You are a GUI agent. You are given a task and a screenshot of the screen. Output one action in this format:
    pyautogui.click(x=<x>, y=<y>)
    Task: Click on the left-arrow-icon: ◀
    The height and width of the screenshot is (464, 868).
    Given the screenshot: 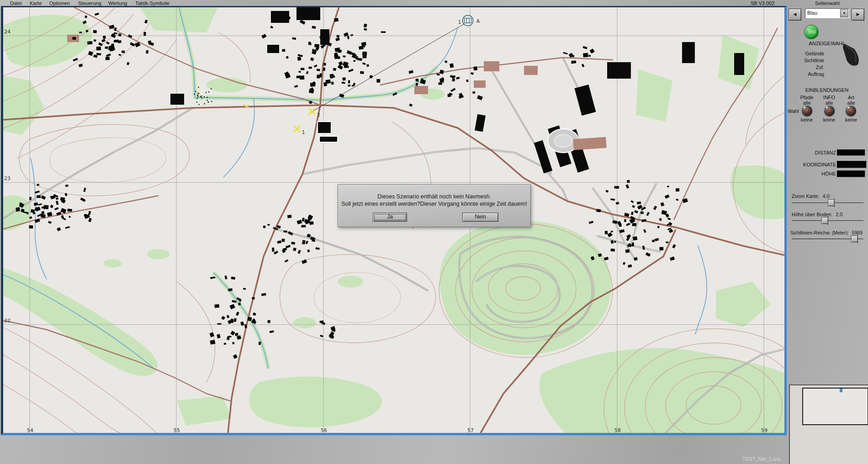 What is the action you would take?
    pyautogui.click(x=795, y=14)
    